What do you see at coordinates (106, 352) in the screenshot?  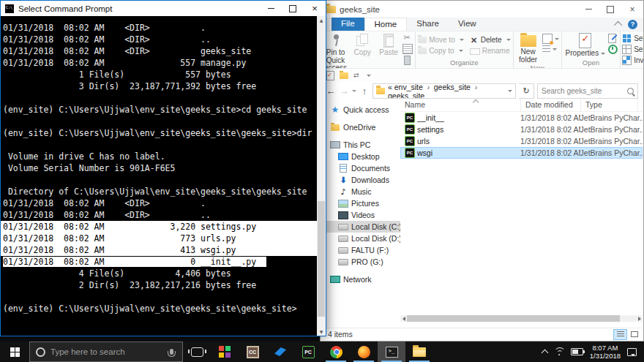 I see `taskbar-search-input: Type here to search` at bounding box center [106, 352].